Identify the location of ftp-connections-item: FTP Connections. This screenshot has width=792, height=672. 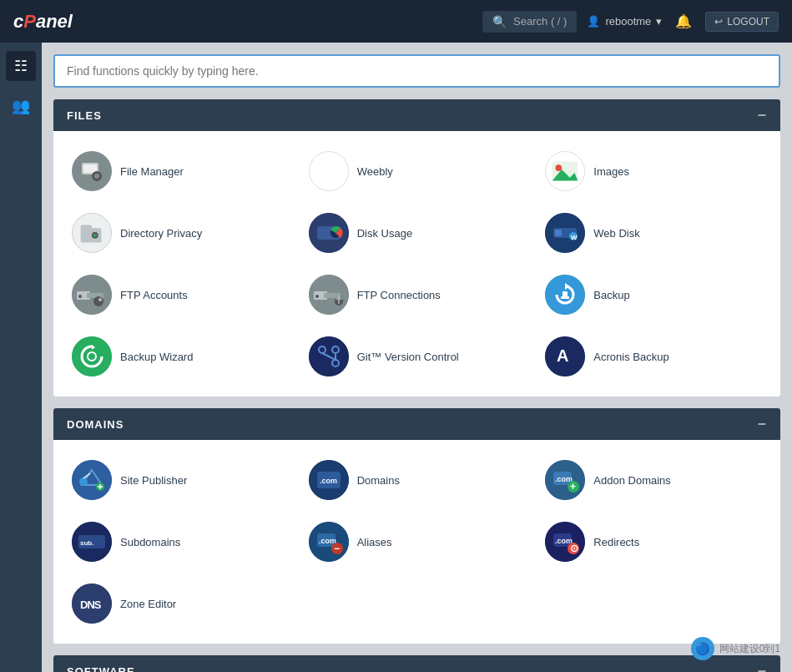
(417, 295).